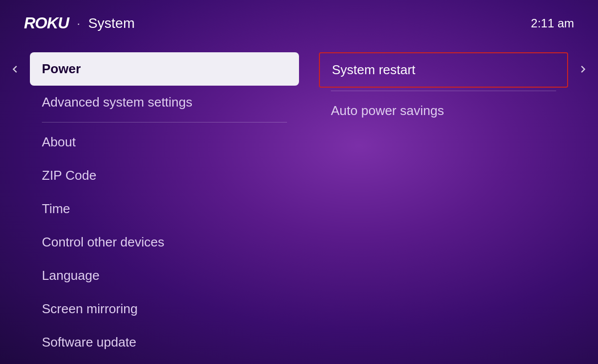 The image size is (598, 364). What do you see at coordinates (79, 23) in the screenshot?
I see `header-left: ROKU · System` at bounding box center [79, 23].